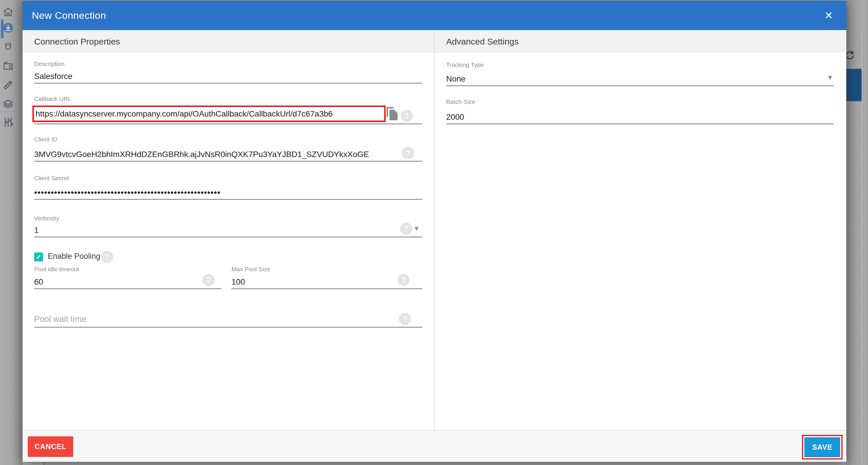 Image resolution: width=868 pixels, height=465 pixels. Describe the element at coordinates (209, 280) in the screenshot. I see `pool-idle-timeout-help-icon: ?` at that location.